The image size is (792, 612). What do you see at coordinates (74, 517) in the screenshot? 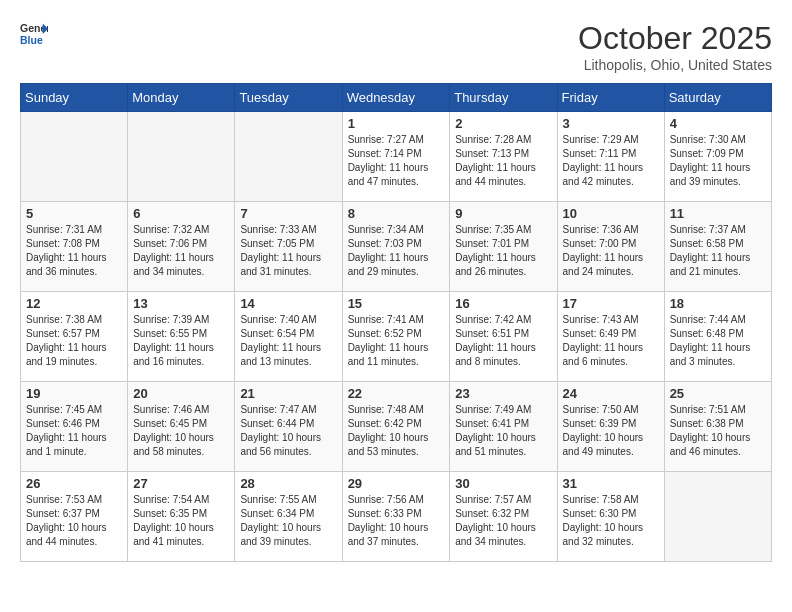
I see `calendar-cell: 26Sunrise: 7:53 AM Sunset: 6:37 PM Dayli…` at bounding box center [74, 517].